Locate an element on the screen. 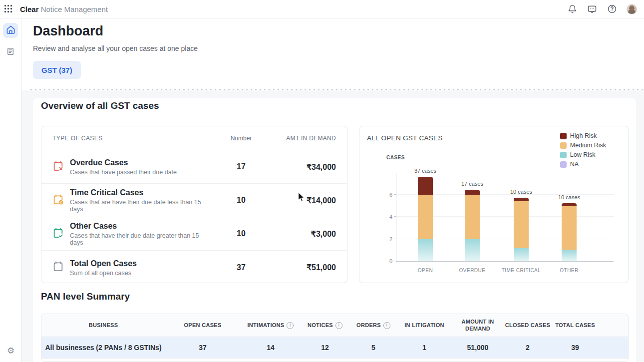  pan-summary-data-row: All businesses (2 PANs / 8 GSTINs)371412… is located at coordinates (334, 348).